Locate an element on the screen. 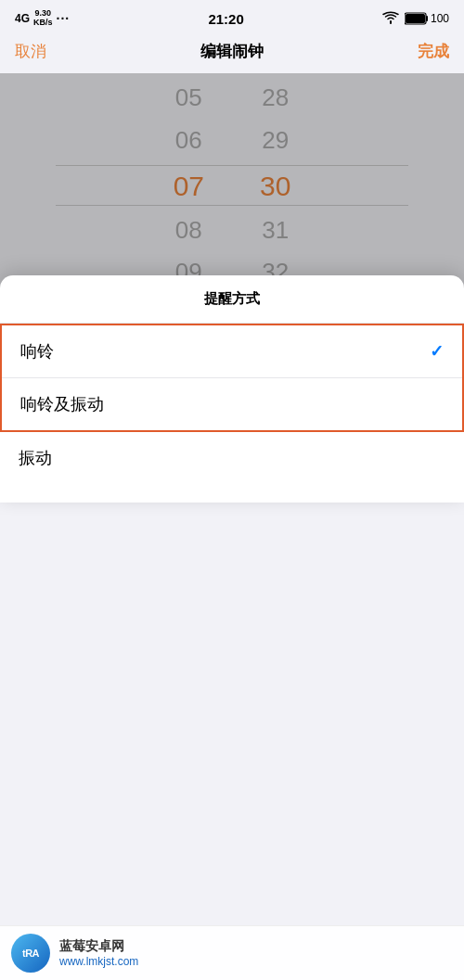 Image resolution: width=464 pixels, height=980 pixels. action-sheet-title: 提醒方式 is located at coordinates (232, 299).